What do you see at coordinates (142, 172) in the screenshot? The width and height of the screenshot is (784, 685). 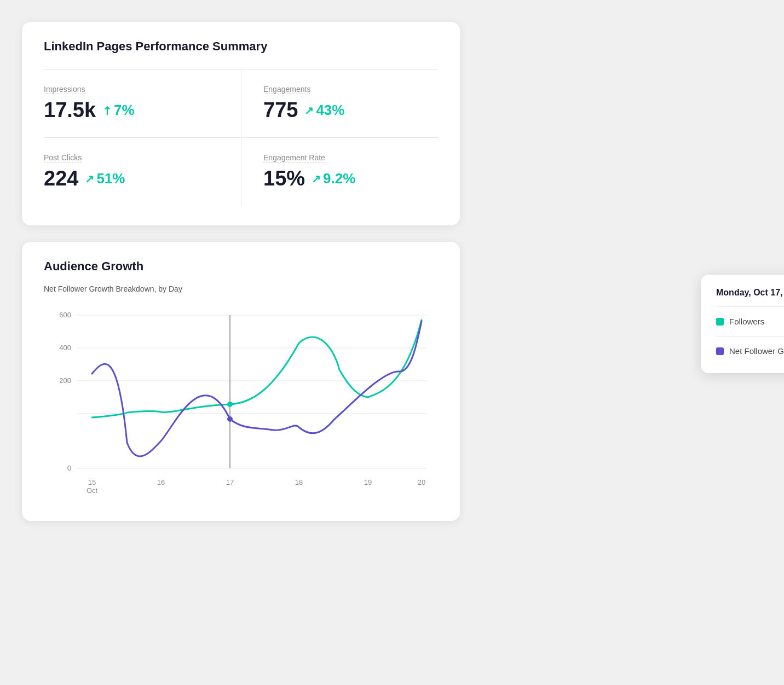 I see `metric-post-clicks: Post Clicks 224 ↗ 51%` at bounding box center [142, 172].